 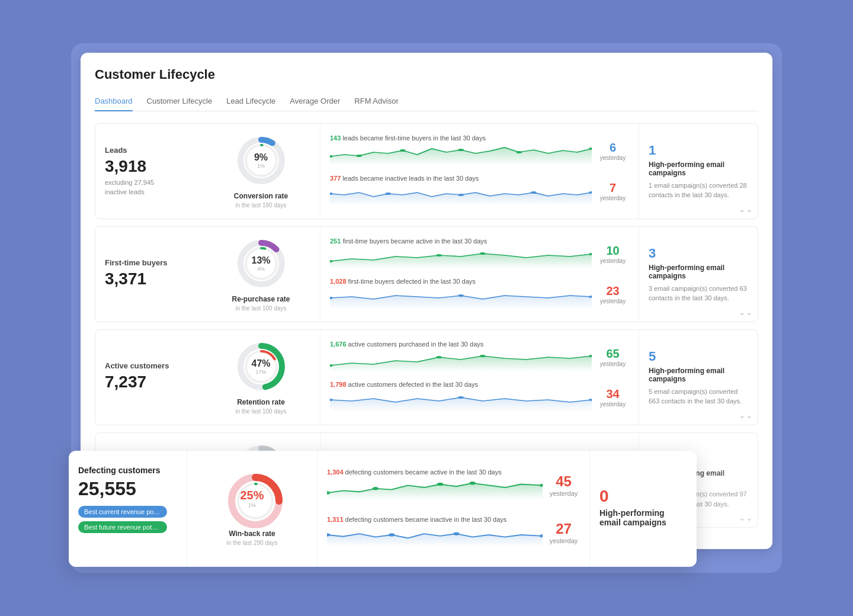 I want to click on leads-expand-icon: ⌄⌄, so click(x=746, y=209).